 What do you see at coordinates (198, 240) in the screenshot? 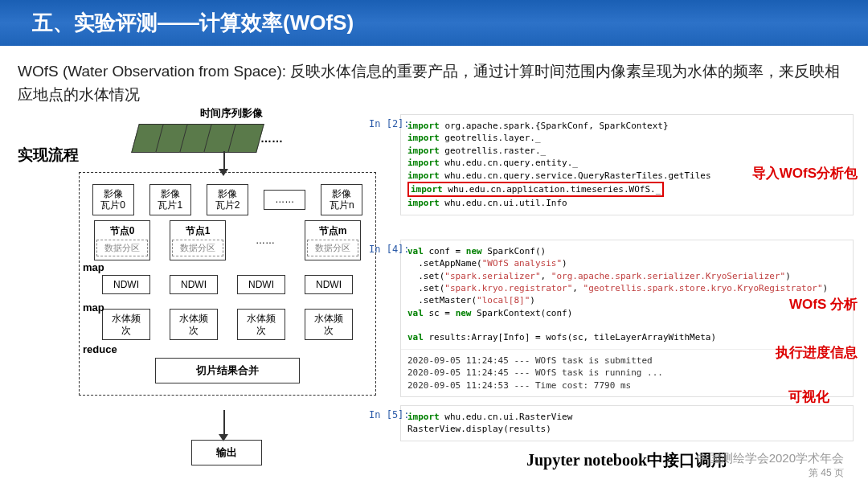
I see `node-cell: 节点1 数据分区` at bounding box center [198, 240].